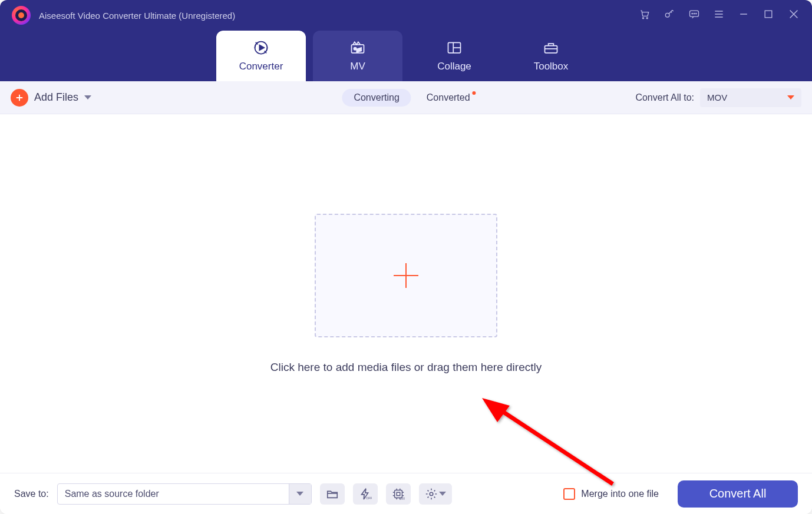 The image size is (812, 514). What do you see at coordinates (358, 67) in the screenshot?
I see `tab-mv-label: MV` at bounding box center [358, 67].